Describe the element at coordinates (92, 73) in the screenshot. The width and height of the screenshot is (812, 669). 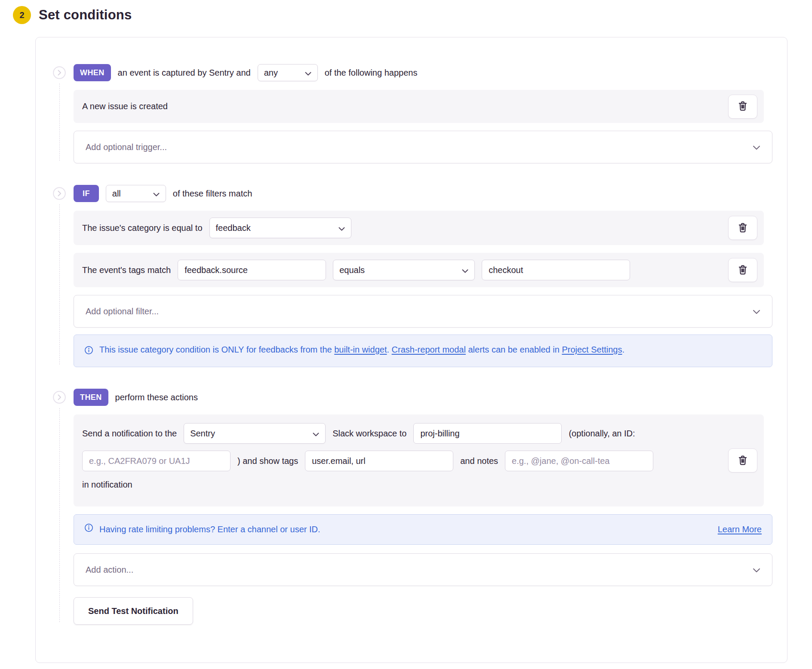
I see `when-badge: WHEN` at that location.